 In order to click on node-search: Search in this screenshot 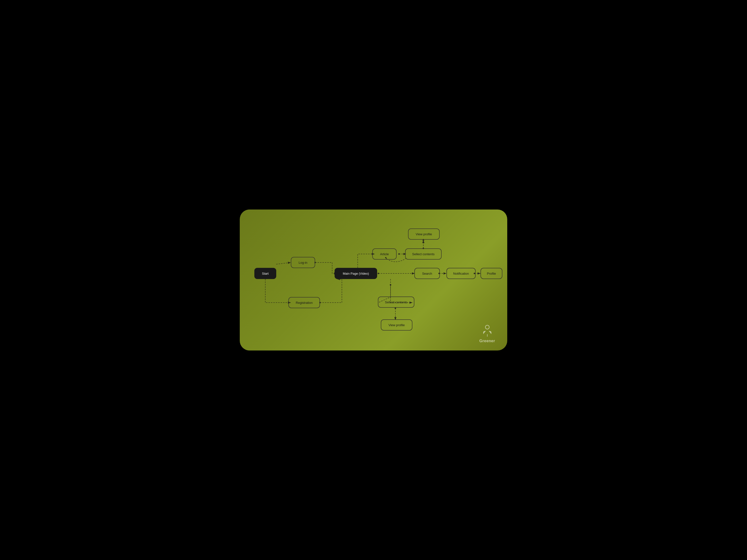, I will do `click(427, 273)`.